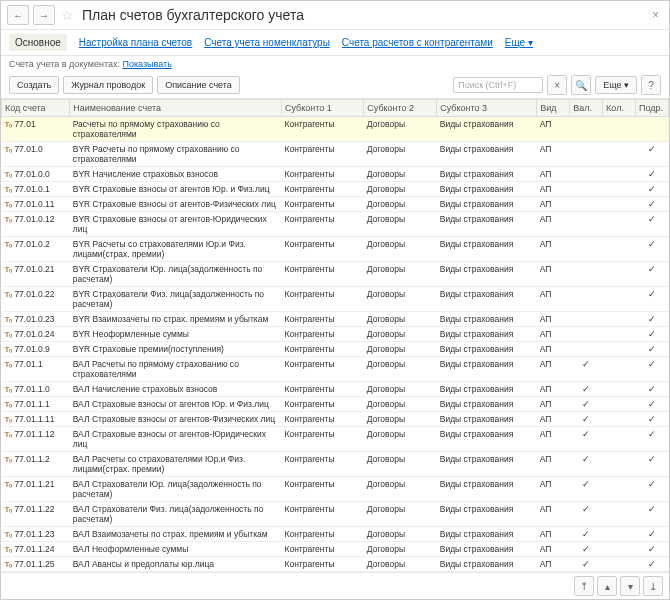 The image size is (670, 600). Describe the element at coordinates (176, 334) in the screenshot. I see `cell-name: BYR Неоформленные суммы` at that location.